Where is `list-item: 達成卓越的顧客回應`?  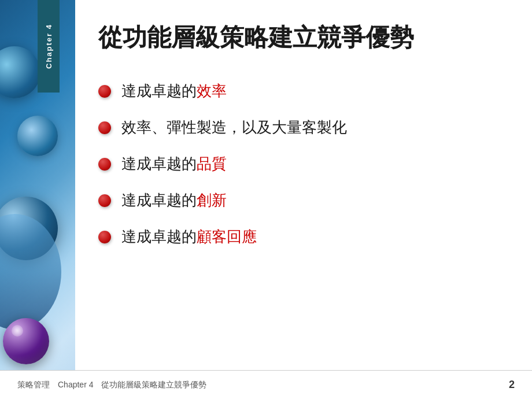
list-item: 達成卓越的顧客回應 is located at coordinates (304, 237).